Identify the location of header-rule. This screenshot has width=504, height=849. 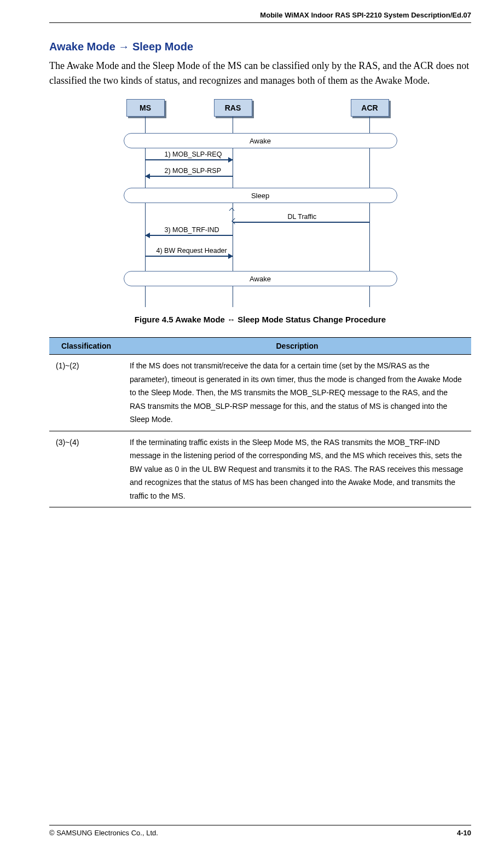
(260, 23).